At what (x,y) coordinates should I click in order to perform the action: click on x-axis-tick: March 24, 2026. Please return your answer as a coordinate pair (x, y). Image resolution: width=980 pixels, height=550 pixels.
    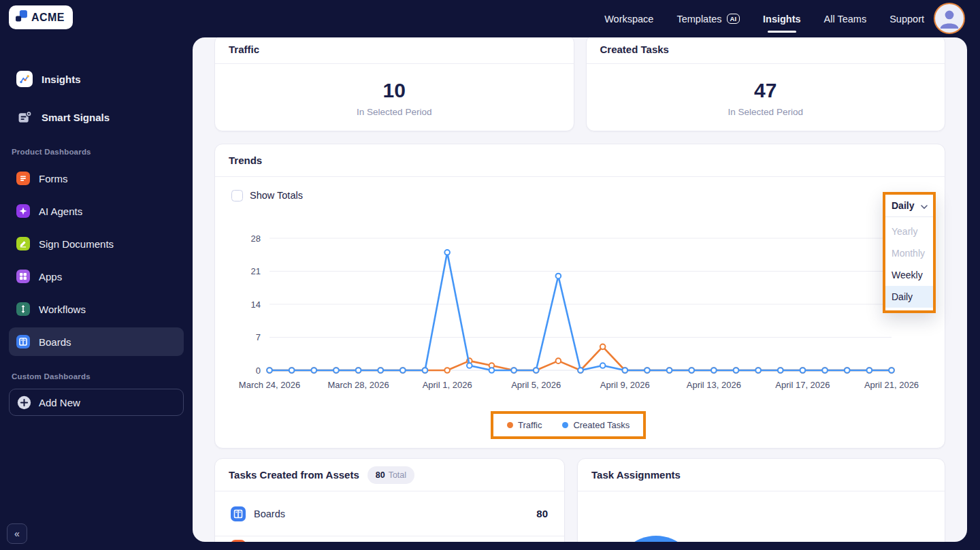
    Looking at the image, I should click on (269, 385).